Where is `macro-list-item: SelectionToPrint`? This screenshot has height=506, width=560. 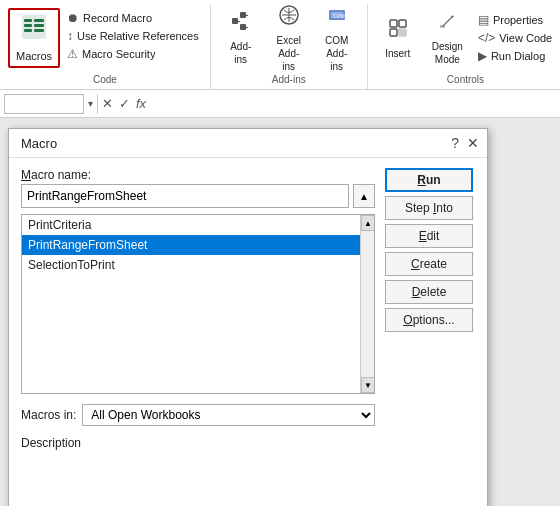
macro-list-item: SelectionToPrint is located at coordinates (198, 265).